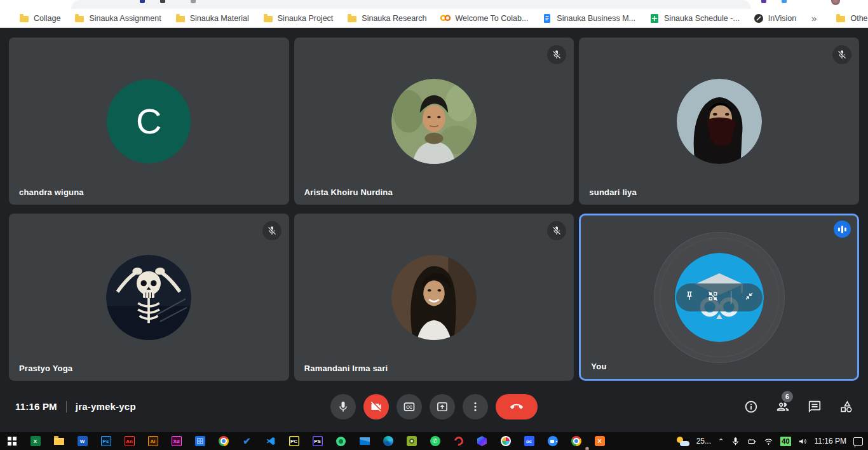 This screenshot has height=450, width=868. Describe the element at coordinates (409, 407) in the screenshot. I see `captions-button: CC` at that location.